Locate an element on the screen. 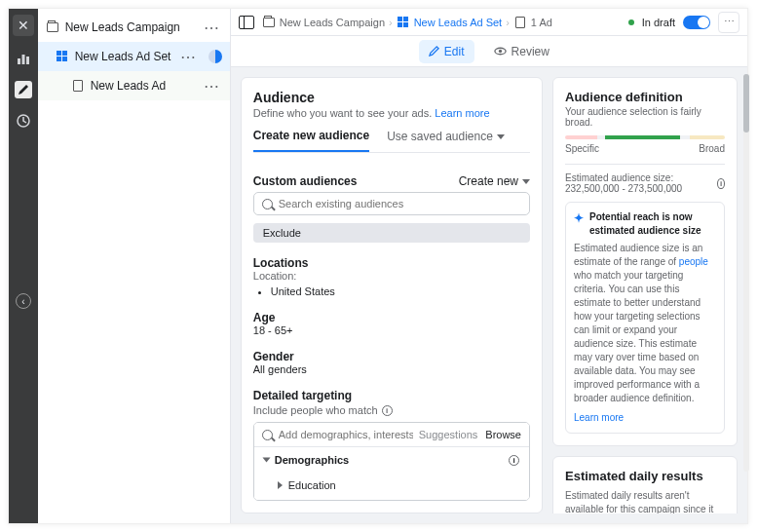  crumb-ad: 1 Ad is located at coordinates (542, 22).